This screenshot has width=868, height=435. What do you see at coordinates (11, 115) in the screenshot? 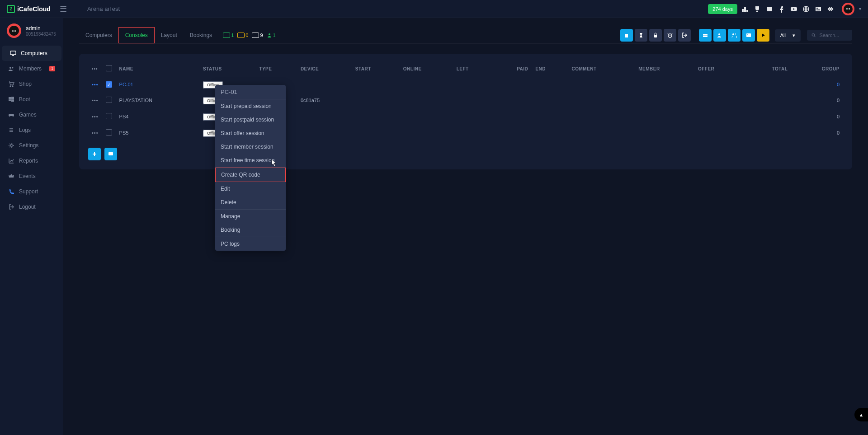
I see `gamepad-icon` at bounding box center [11, 115].